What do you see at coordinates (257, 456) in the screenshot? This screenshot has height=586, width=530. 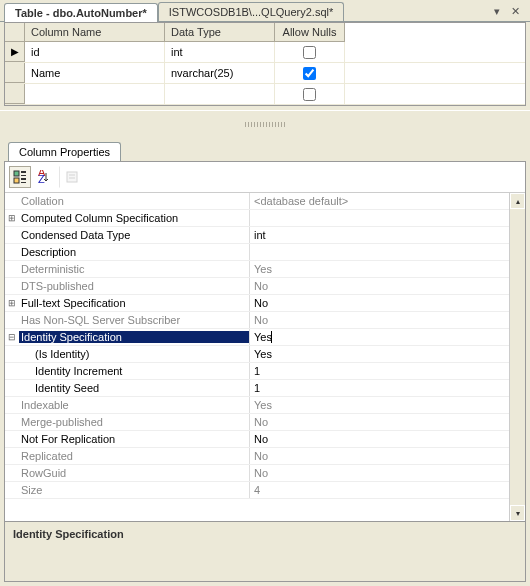 I see `property-row: ReplicatedNo` at bounding box center [257, 456].